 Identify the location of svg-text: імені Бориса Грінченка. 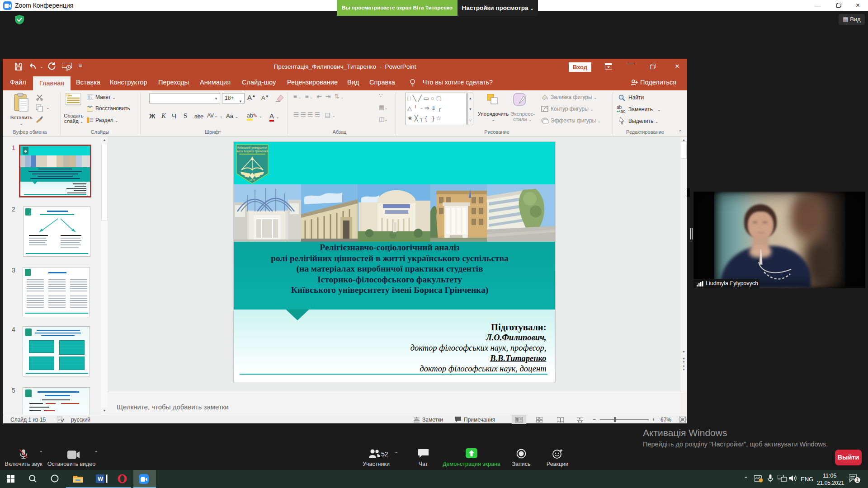
(252, 151).